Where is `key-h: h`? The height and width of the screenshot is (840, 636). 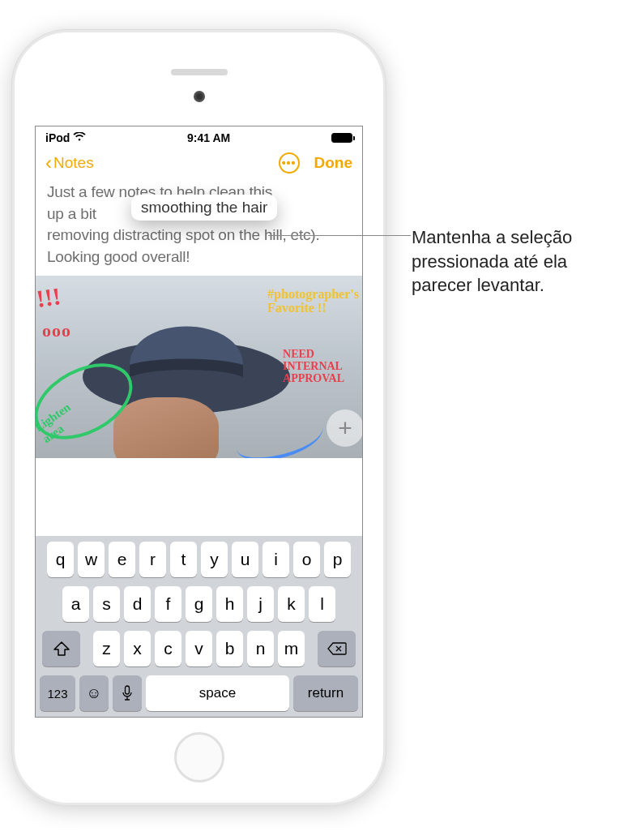 key-h: h is located at coordinates (230, 604).